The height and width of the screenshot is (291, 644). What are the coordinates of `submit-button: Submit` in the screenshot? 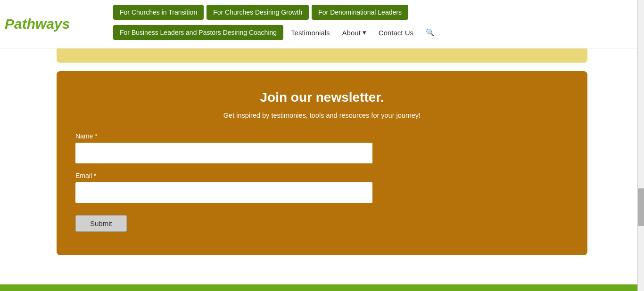 It's located at (101, 223).